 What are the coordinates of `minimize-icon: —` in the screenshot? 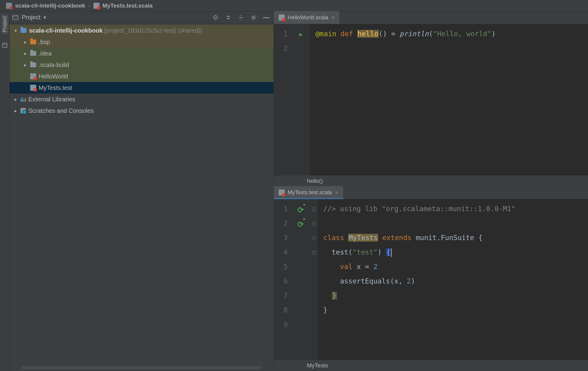 It's located at (266, 17).